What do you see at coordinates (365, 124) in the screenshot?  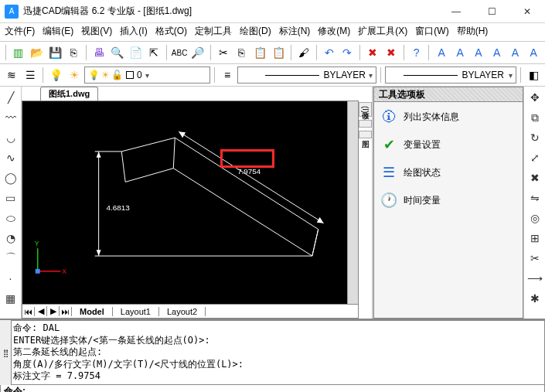 I see `side-tab-inquiry: 查询` at bounding box center [365, 124].